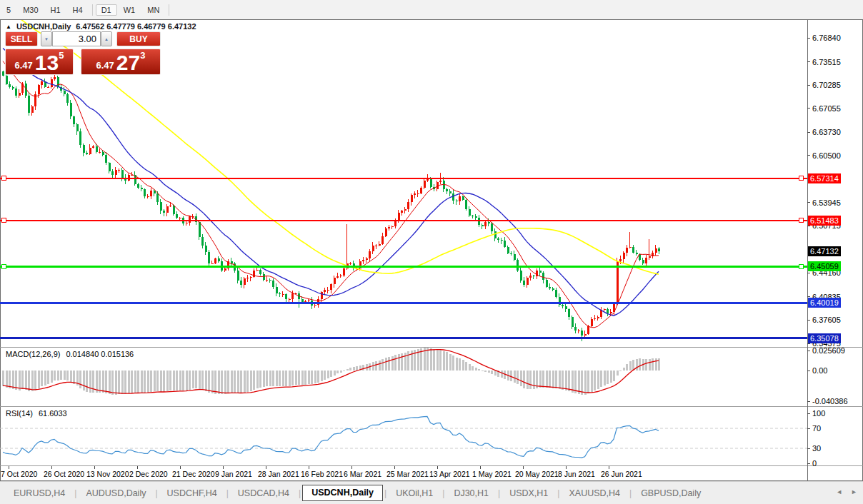  I want to click on chart-ohlc-values: 6.47562 6.47779 6.46779 6.47132, so click(136, 26).